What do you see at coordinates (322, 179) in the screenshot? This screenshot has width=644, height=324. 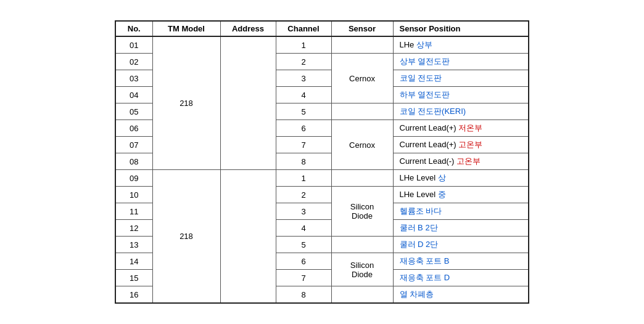 I see `table-row: 092181LHe Level 상` at bounding box center [322, 179].